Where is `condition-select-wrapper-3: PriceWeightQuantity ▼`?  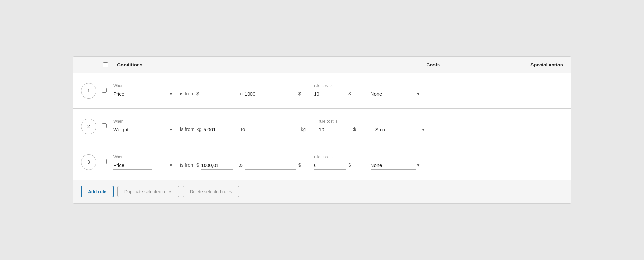 condition-select-wrapper-3: PriceWeightQuantity ▼ is located at coordinates (144, 165).